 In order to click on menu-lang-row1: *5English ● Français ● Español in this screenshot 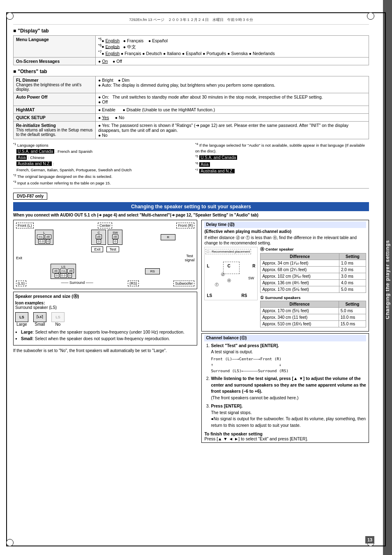, I will do `click(232, 40)`.